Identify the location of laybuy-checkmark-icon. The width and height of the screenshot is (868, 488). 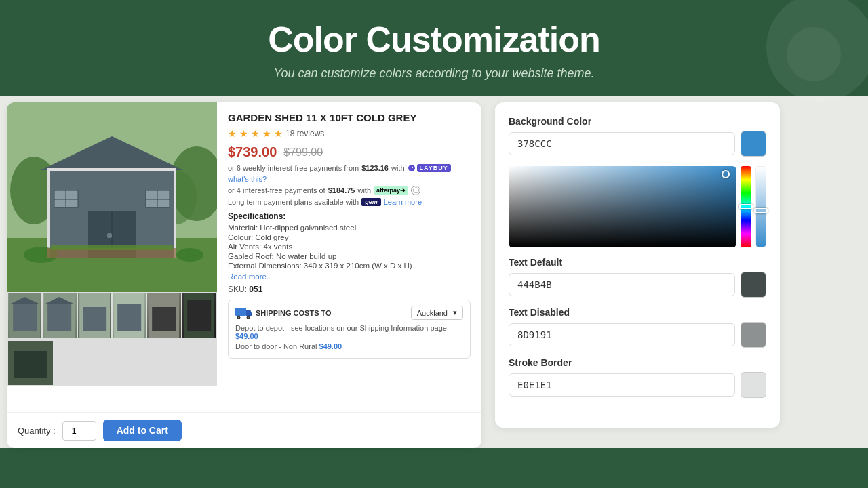
(412, 168).